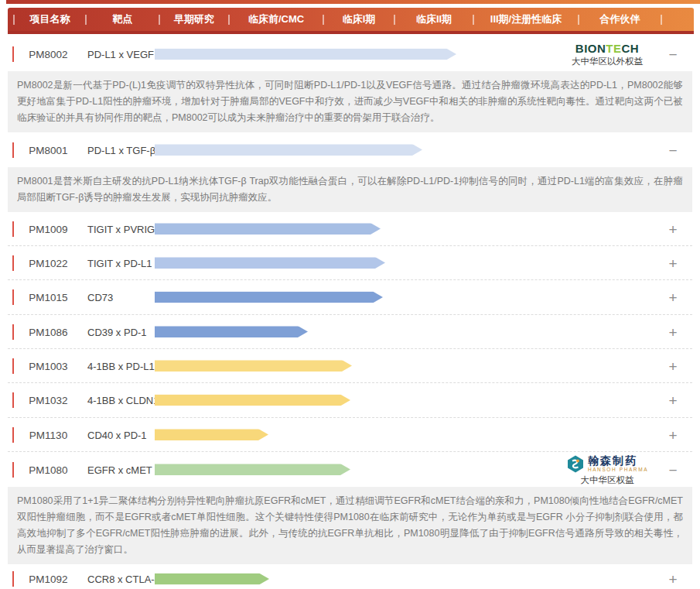 The width and height of the screenshot is (700, 589). I want to click on biontech-wordmark-part: BION, so click(591, 48).